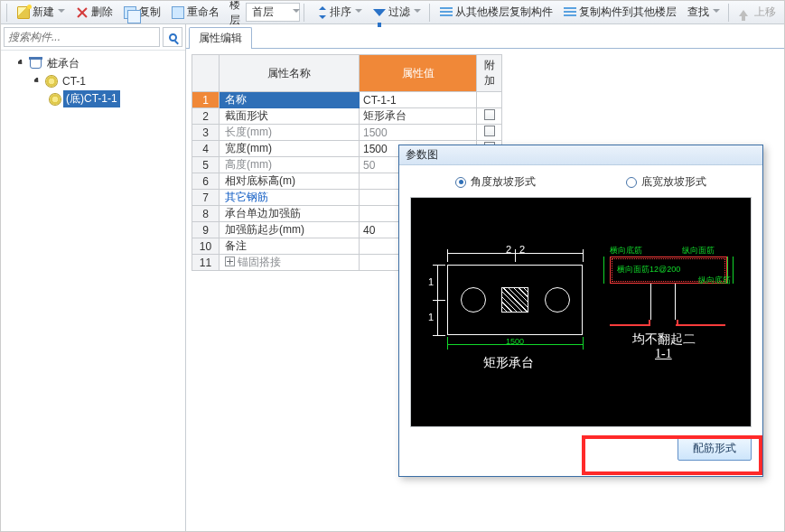 The image size is (785, 532). What do you see at coordinates (229, 262) in the screenshot?
I see `expand-icon` at bounding box center [229, 262].